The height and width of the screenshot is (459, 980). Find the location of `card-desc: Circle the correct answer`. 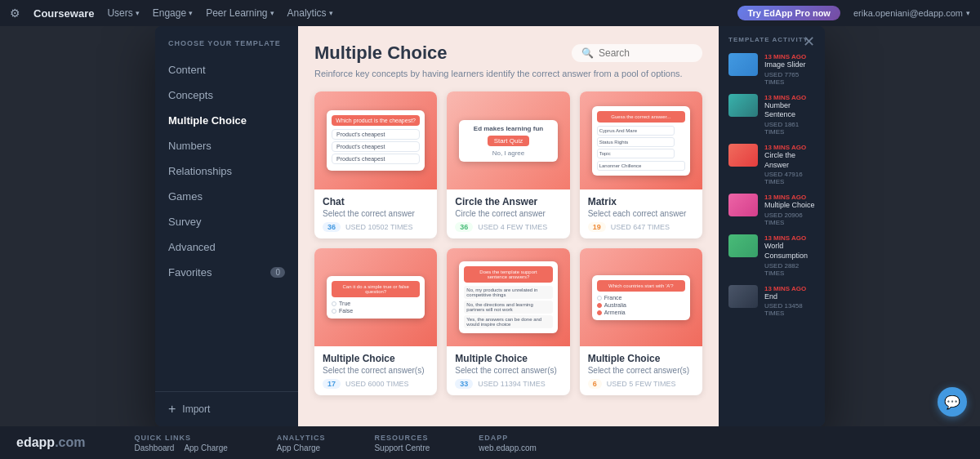

card-desc: Circle the correct answer is located at coordinates (508, 214).